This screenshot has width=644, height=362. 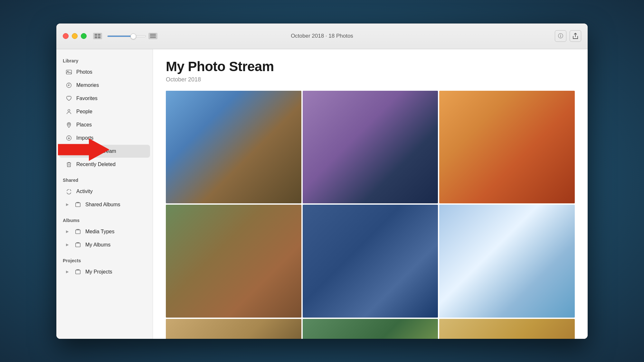 What do you see at coordinates (75, 36) in the screenshot?
I see `minimize-button` at bounding box center [75, 36].